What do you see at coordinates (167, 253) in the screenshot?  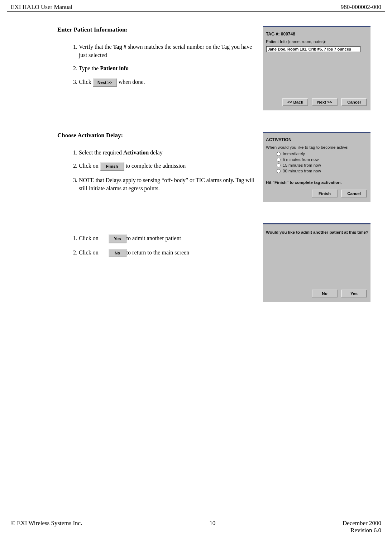 I see `step-3-2: Click on Noto return to the main screen` at bounding box center [167, 253].